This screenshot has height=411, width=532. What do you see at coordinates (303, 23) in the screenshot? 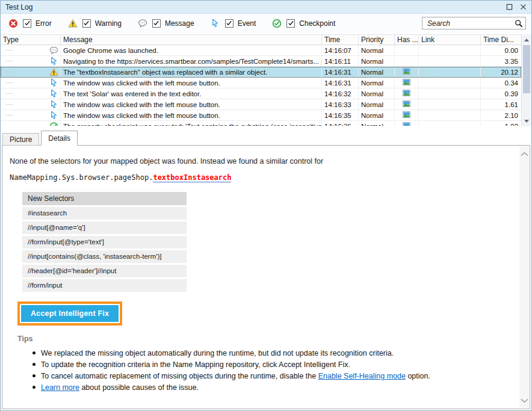
I see `filter-checkpoint: Checkpoint` at bounding box center [303, 23].